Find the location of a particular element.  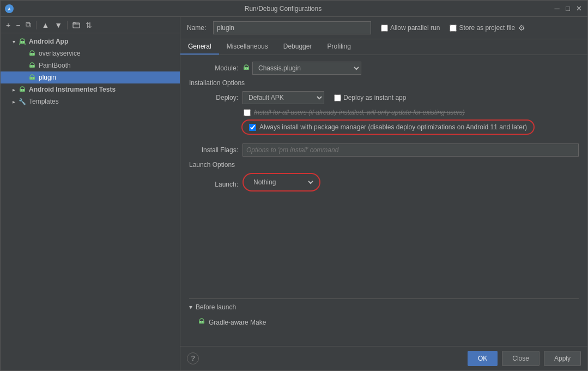

wrench-icon: 🔧 is located at coordinates (22, 101).